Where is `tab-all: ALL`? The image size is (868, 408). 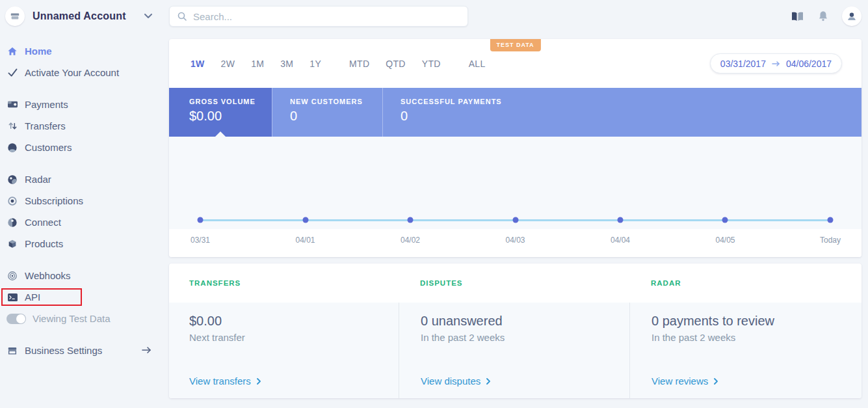 tab-all: ALL is located at coordinates (477, 64).